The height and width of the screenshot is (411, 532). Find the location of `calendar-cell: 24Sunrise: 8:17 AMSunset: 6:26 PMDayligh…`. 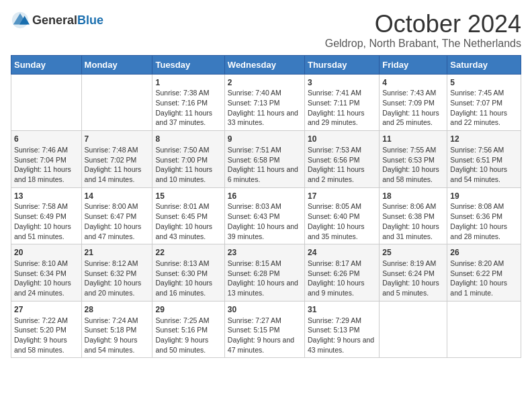

calendar-cell: 24Sunrise: 8:17 AMSunset: 6:26 PMDayligh… is located at coordinates (341, 273).